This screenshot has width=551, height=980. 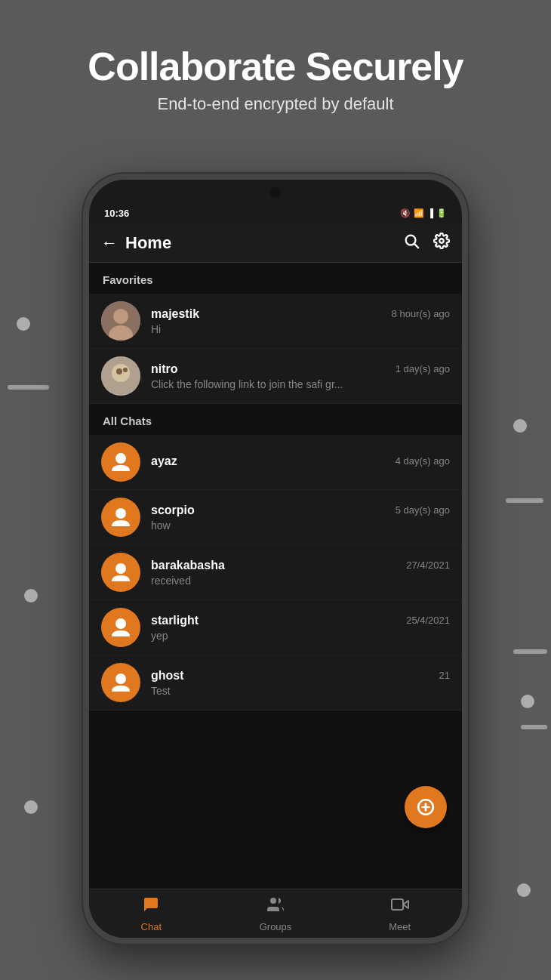 What do you see at coordinates (121, 321) in the screenshot?
I see `avatar-majestik` at bounding box center [121, 321].